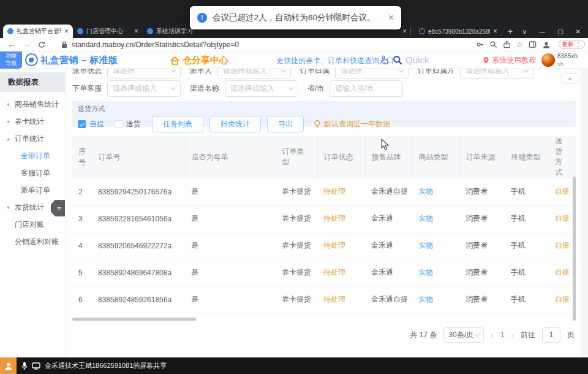 This screenshot has height=374, width=588. Describe the element at coordinates (58, 208) in the screenshot. I see `sidebar-collapse-handle: ≡` at that location.